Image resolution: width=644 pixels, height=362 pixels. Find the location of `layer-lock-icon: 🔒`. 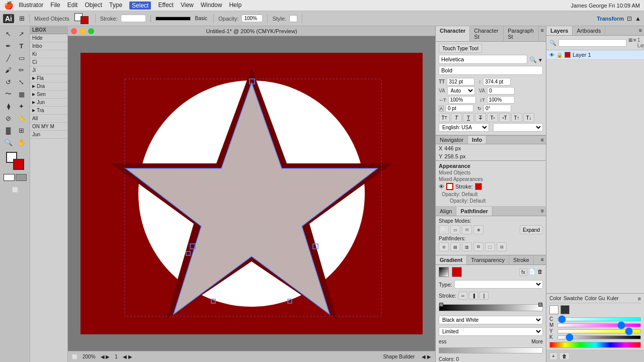

layer-lock-icon: 🔒 is located at coordinates (559, 55).